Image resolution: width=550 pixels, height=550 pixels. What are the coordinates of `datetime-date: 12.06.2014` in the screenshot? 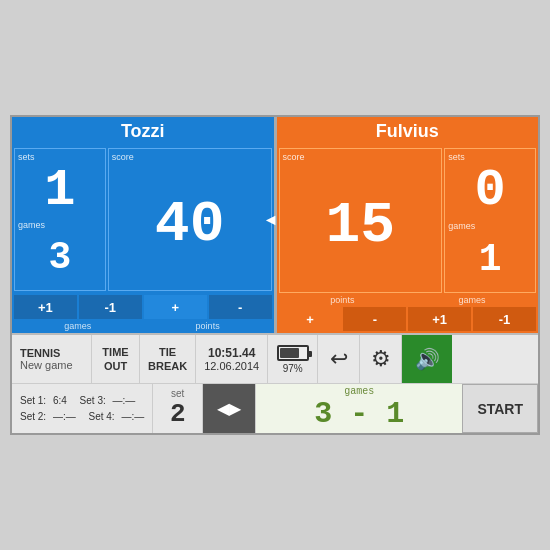 It's located at (232, 366).